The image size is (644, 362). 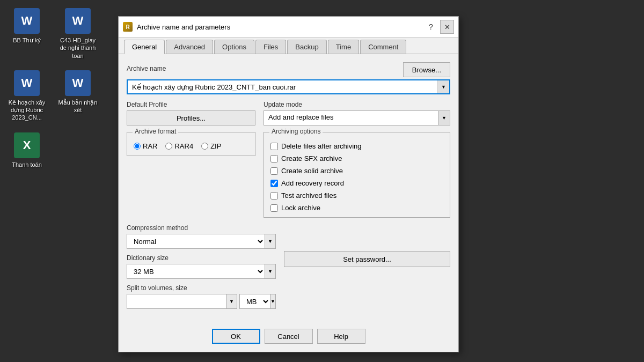 What do you see at coordinates (289, 175) in the screenshot?
I see `format-options-row: Archive format RAR RAR4 ZIP` at bounding box center [289, 175].